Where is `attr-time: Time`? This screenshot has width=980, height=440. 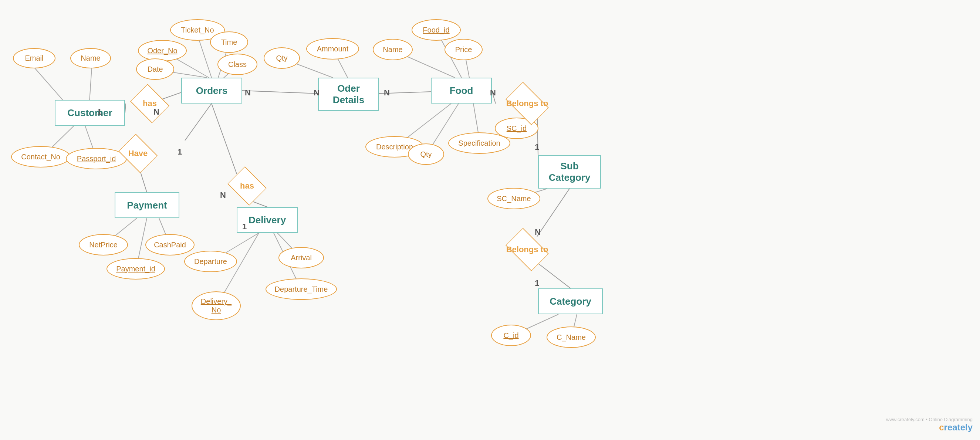 attr-time: Time is located at coordinates (229, 42).